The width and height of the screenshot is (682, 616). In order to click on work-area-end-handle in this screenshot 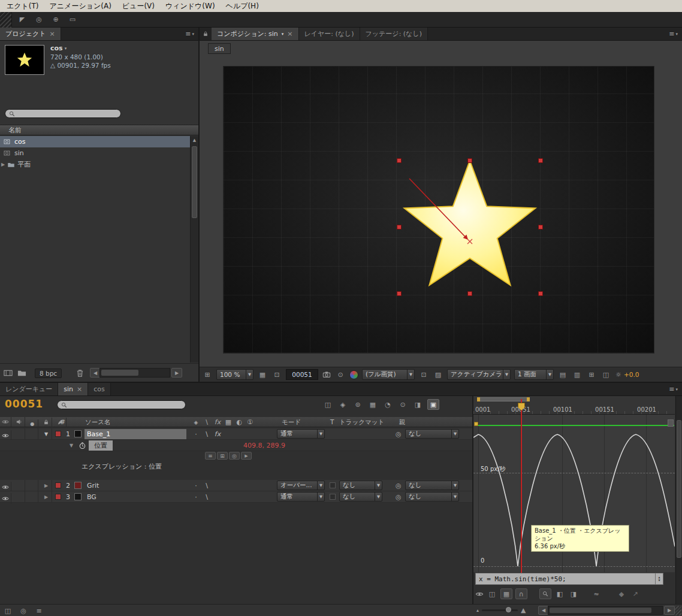, I will do `click(529, 399)`.